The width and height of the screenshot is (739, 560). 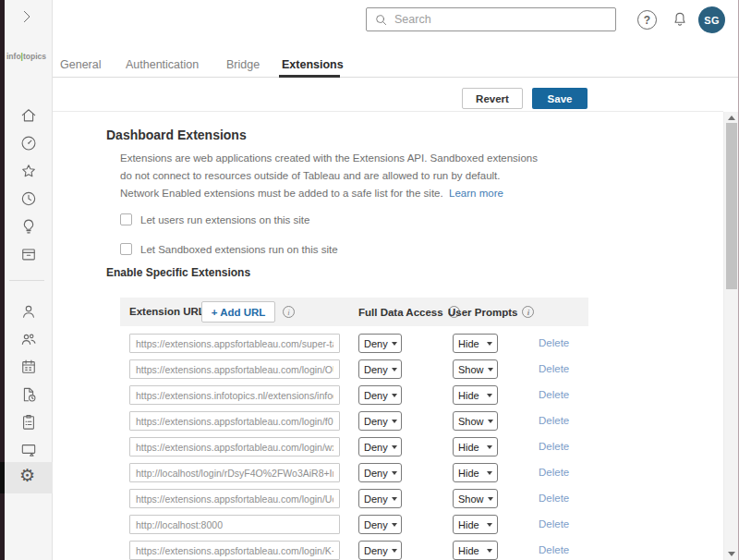 I want to click on sidebar-item-collections, so click(x=29, y=254).